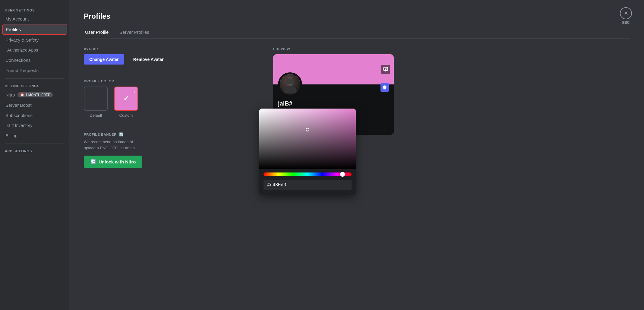  I want to click on change-avatar-button: Change Avatar, so click(104, 59).